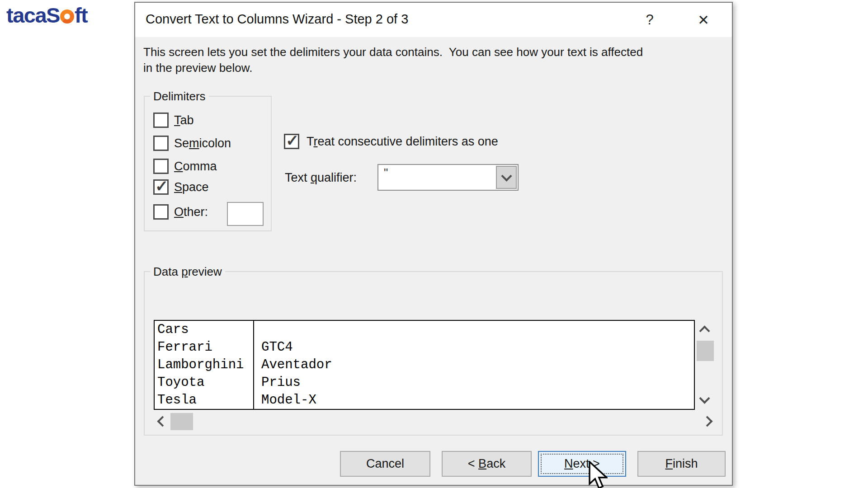 The image size is (868, 488). I want to click on treat-consecutive-label: Treat consecutive delimiters as one, so click(402, 142).